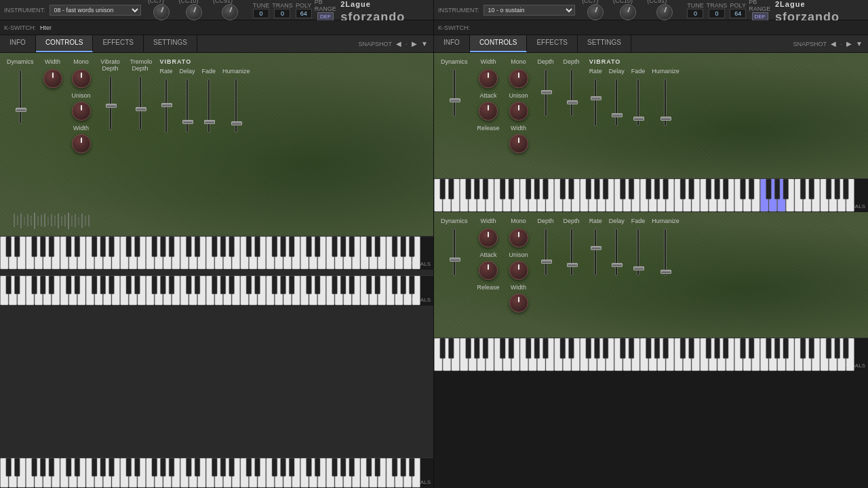 The height and width of the screenshot is (488, 868). Describe the element at coordinates (237, 123) in the screenshot. I see `humanize-thumb-left` at that location.